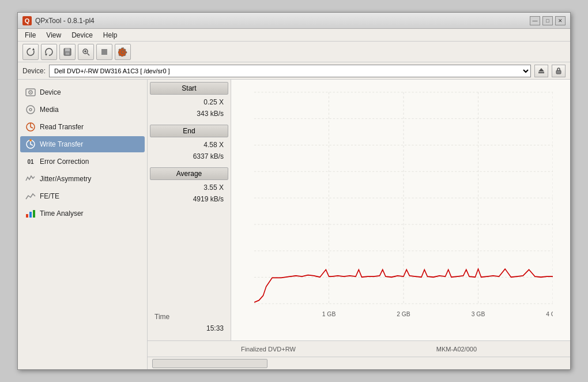  Describe the element at coordinates (65, 162) in the screenshot. I see `sidebar-error-correction-label: Error Correction` at that location.